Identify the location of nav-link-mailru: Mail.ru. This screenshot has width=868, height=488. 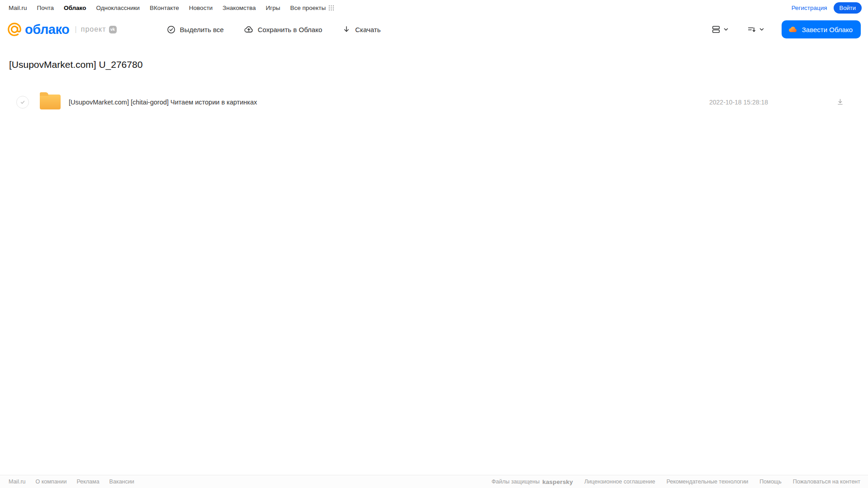
(18, 8).